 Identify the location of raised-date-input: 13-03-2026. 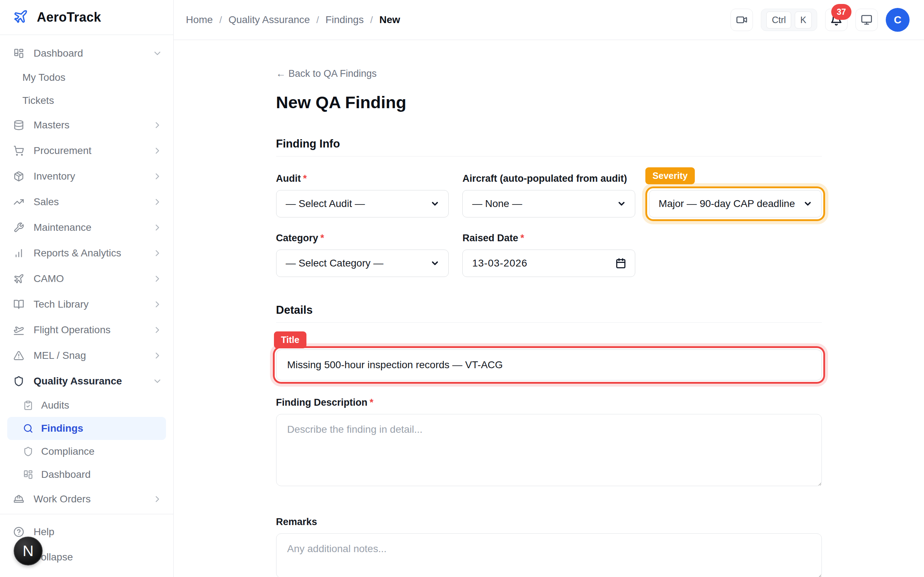
(549, 263).